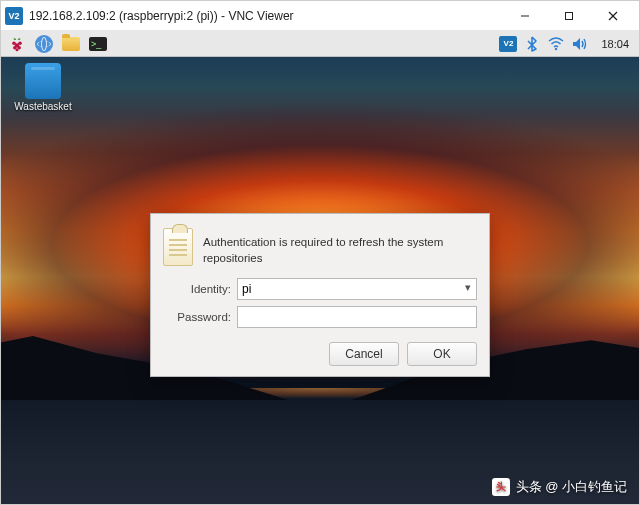  I want to click on web-browser-icon, so click(44, 44).